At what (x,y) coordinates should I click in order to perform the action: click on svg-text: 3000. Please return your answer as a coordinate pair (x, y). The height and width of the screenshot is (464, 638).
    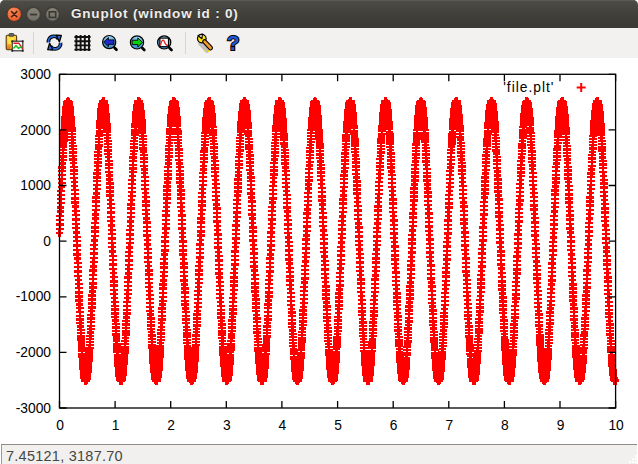
    Looking at the image, I should click on (36, 74).